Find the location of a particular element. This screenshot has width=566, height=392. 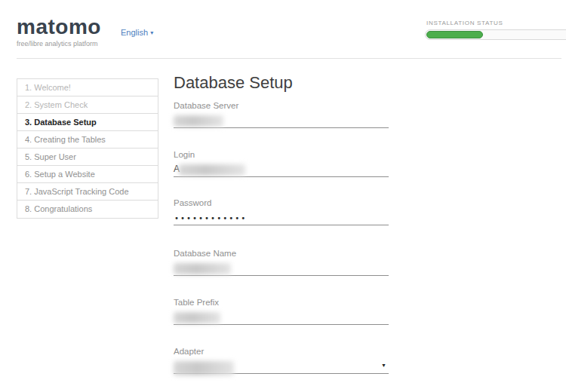

database-name-input is located at coordinates (281, 268).